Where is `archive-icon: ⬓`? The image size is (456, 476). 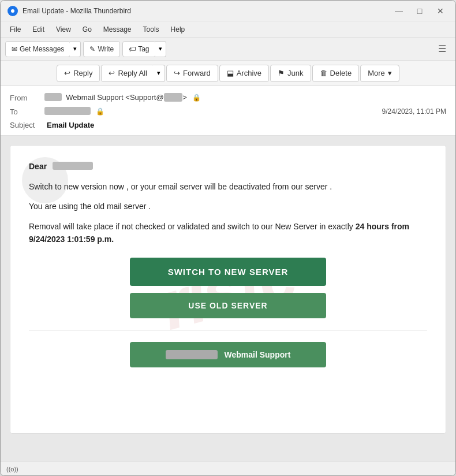
archive-icon: ⬓ is located at coordinates (230, 73).